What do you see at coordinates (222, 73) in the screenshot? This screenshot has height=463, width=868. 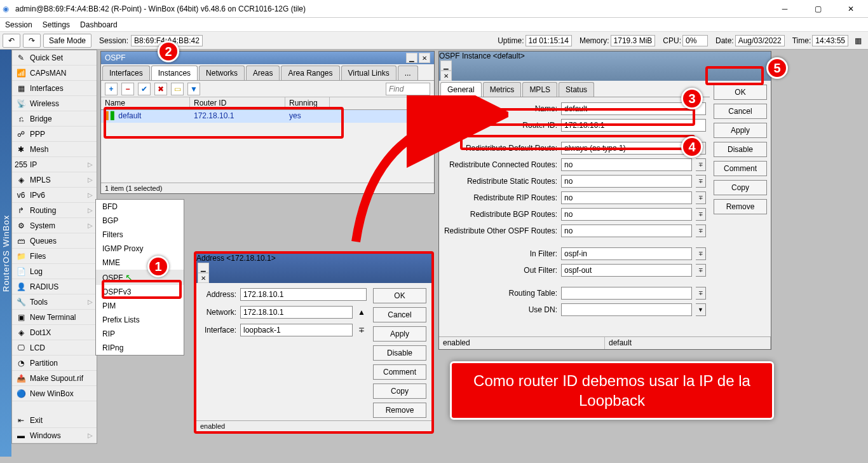 I see `ospf-tab-networks: Networks` at bounding box center [222, 73].